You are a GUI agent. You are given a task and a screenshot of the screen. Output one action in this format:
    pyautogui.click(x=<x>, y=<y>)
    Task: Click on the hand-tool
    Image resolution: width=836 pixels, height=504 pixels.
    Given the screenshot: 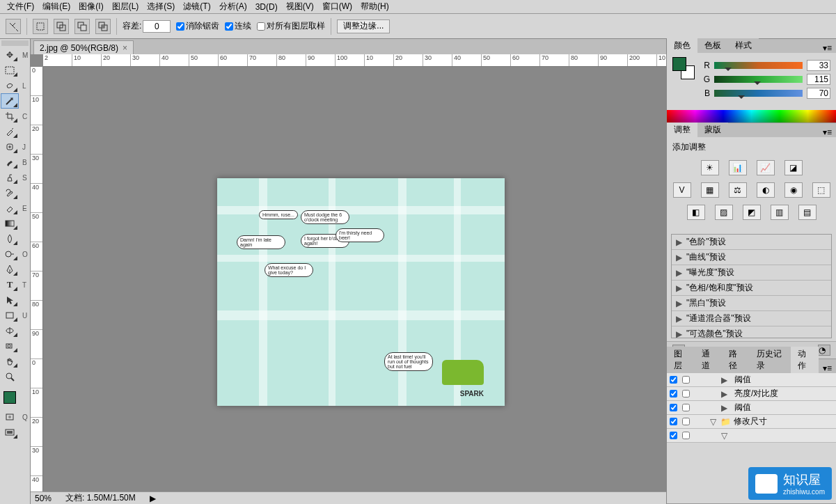 What is the action you would take?
    pyautogui.click(x=10, y=361)
    